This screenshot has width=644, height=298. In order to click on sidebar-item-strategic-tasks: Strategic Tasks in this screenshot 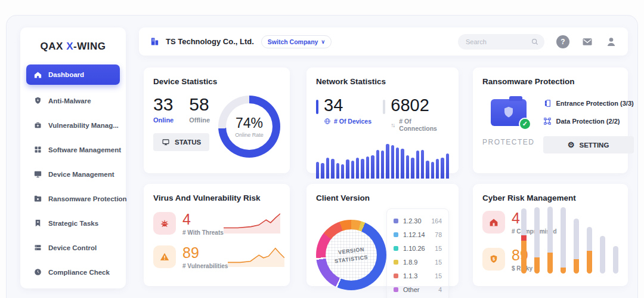, I will do `click(73, 223)`.